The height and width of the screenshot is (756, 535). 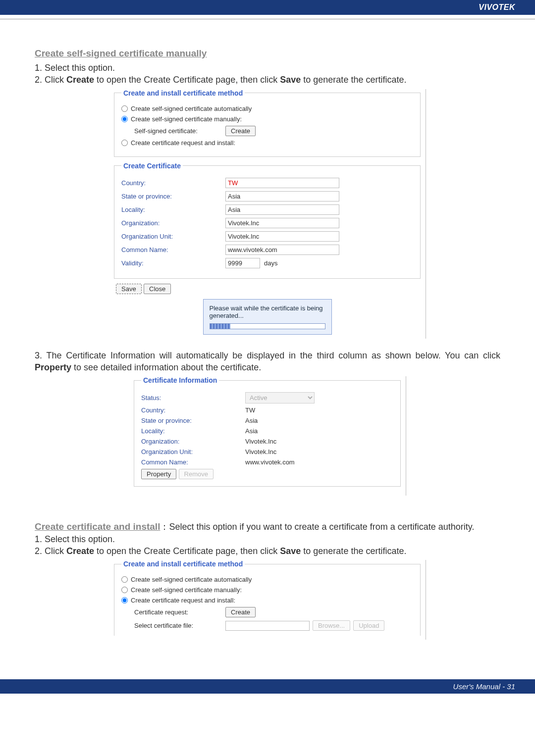 What do you see at coordinates (173, 223) in the screenshot?
I see `label-org: Organization:` at bounding box center [173, 223].